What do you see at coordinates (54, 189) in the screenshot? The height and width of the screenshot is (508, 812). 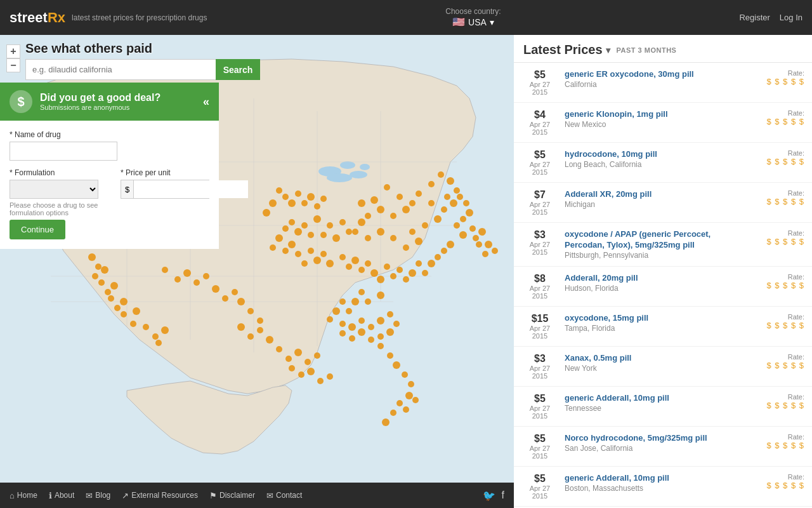 I see `formulation-select` at bounding box center [54, 189].